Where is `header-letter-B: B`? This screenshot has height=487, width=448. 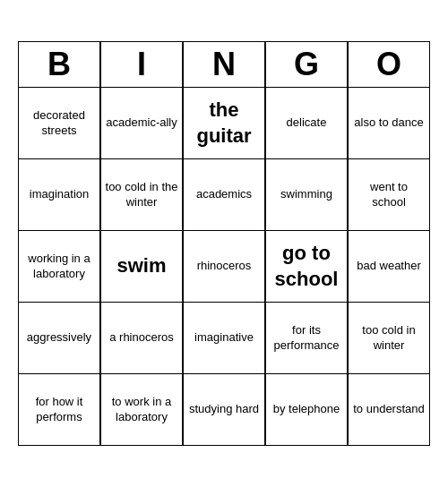 header-letter-B: B is located at coordinates (59, 64).